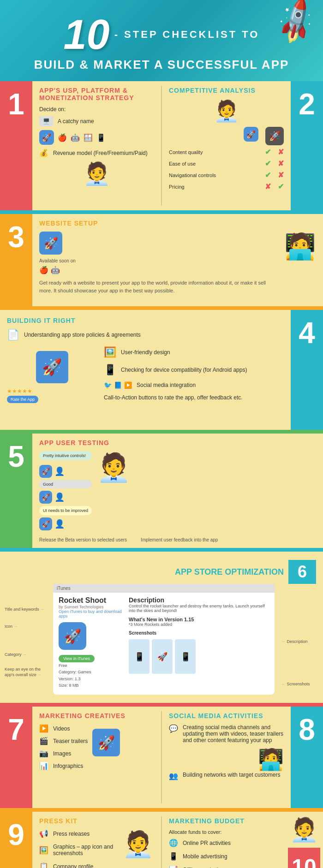 This screenshot has width=323, height=868. I want to click on person-icon-1: 🧑‍💼, so click(97, 173).